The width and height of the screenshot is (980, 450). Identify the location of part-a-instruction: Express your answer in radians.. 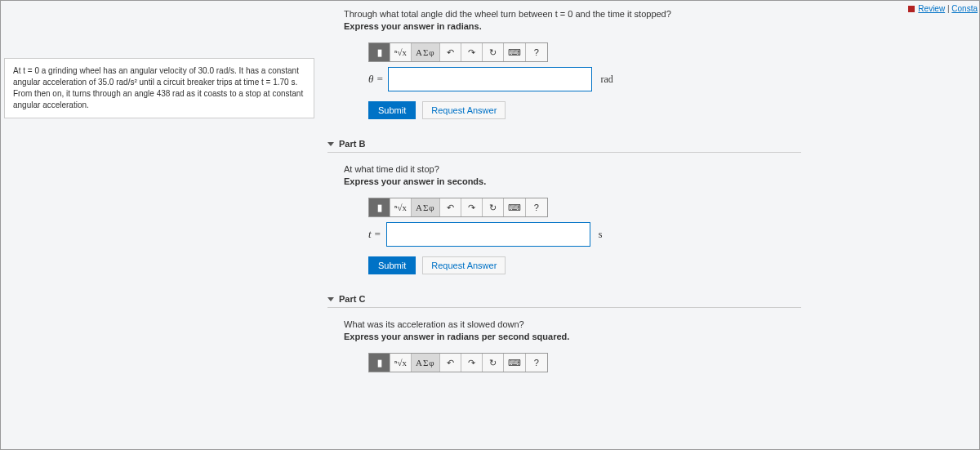
(572, 26).